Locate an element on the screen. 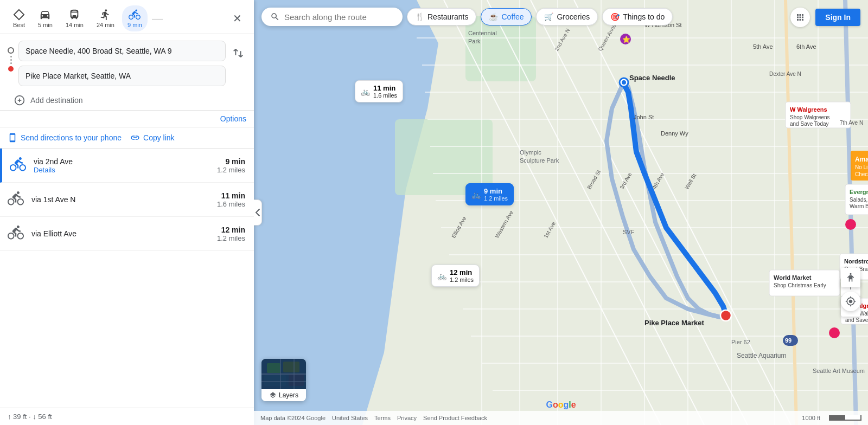 The width and height of the screenshot is (868, 425). destination-dot is located at coordinates (11, 69).